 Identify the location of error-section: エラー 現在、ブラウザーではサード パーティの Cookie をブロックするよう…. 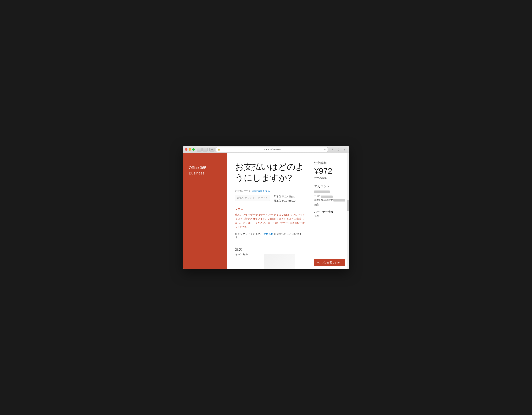
(271, 218).